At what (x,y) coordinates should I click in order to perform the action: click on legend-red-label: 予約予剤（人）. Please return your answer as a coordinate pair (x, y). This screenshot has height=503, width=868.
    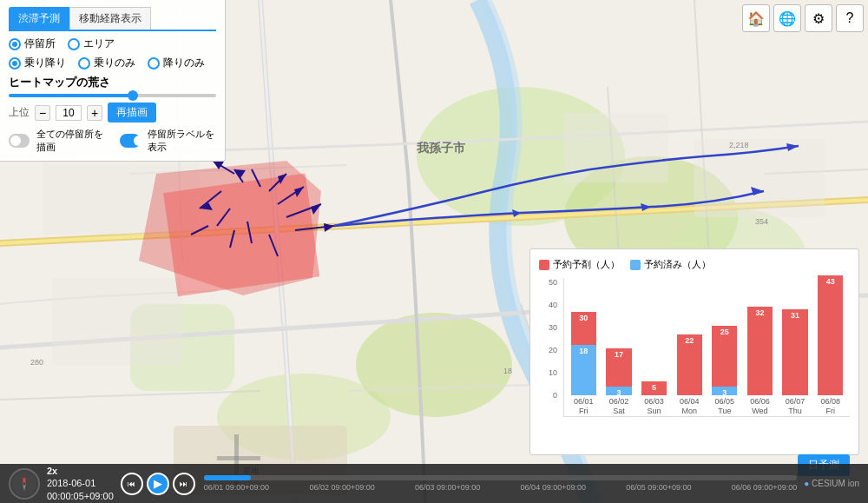
    Looking at the image, I should click on (587, 264).